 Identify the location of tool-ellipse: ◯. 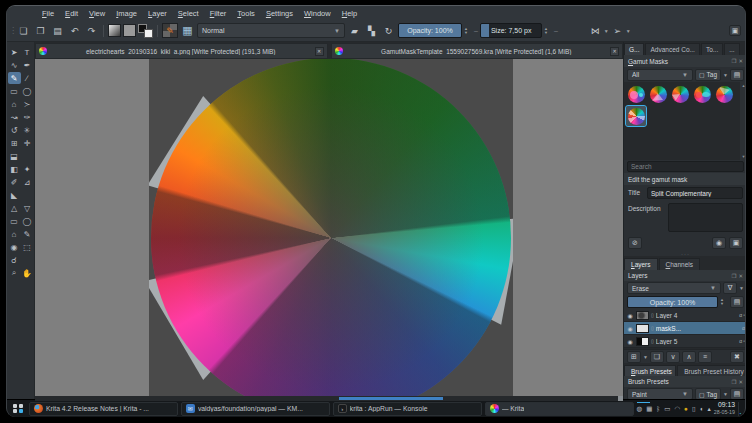
(28, 91).